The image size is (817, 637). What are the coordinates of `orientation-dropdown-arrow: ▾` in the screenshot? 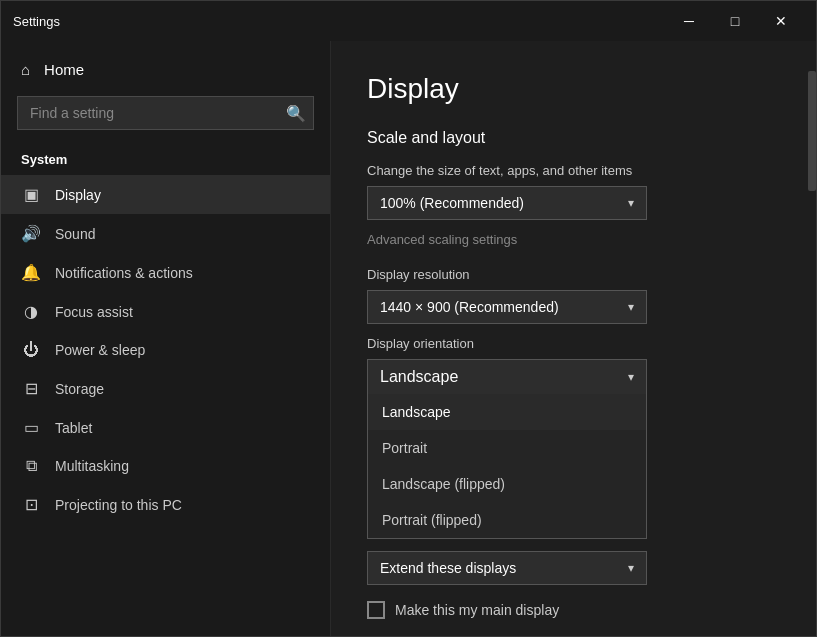 It's located at (631, 377).